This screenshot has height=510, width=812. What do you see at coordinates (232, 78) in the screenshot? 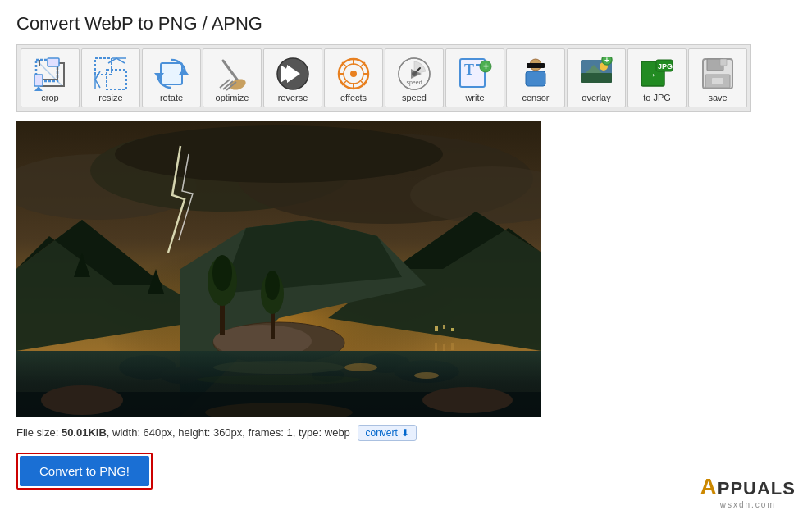
I see `tool-optimize: optimize` at bounding box center [232, 78].